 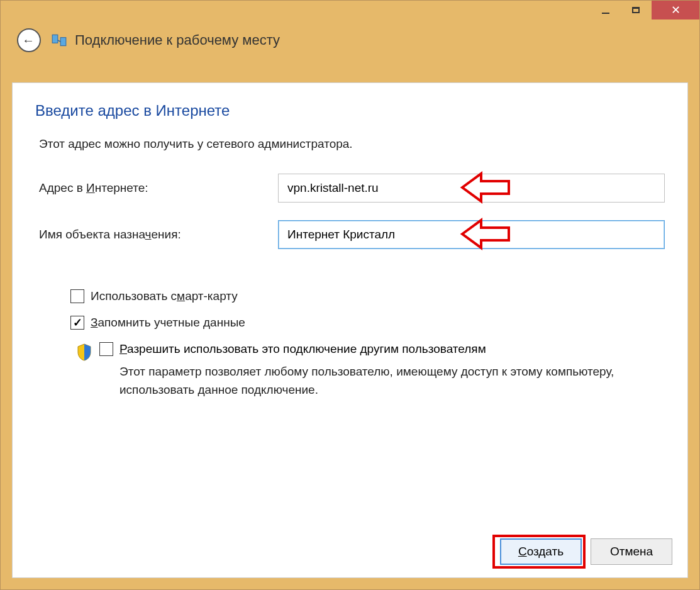 I want to click on network-wizard-icon, so click(x=59, y=40).